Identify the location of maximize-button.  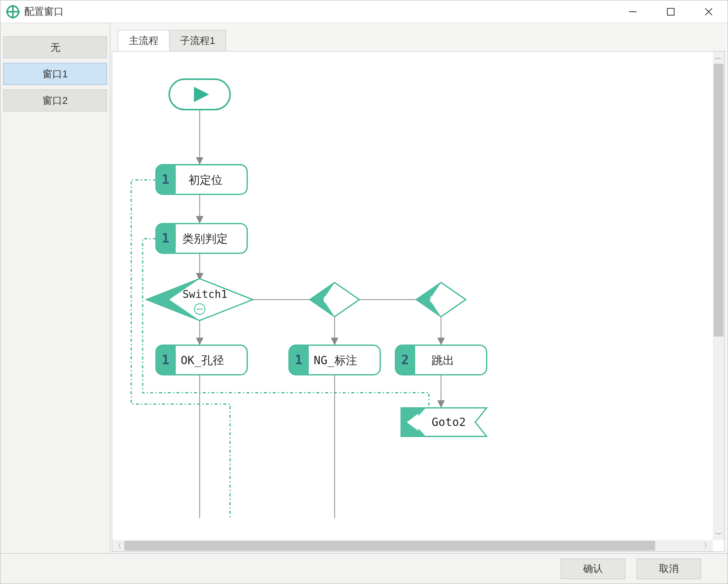
(671, 12).